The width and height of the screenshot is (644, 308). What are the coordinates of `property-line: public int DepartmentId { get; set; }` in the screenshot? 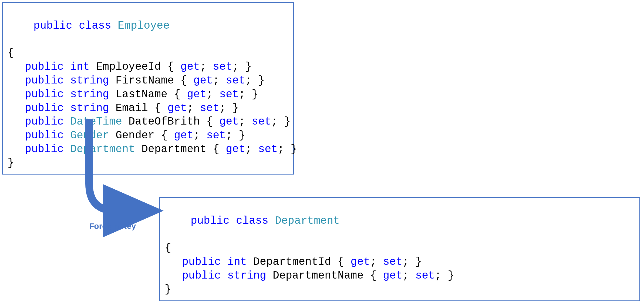 It's located at (399, 262).